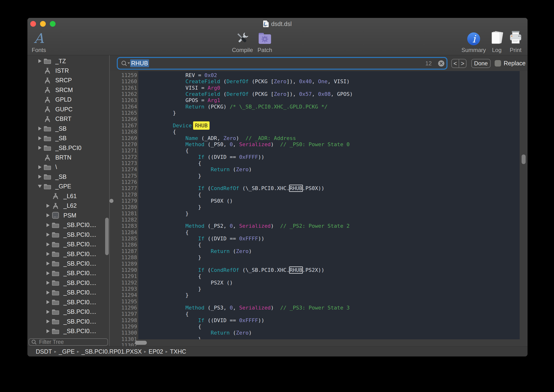 The image size is (554, 392). I want to click on breadcrumb-item: TXHC, so click(178, 351).